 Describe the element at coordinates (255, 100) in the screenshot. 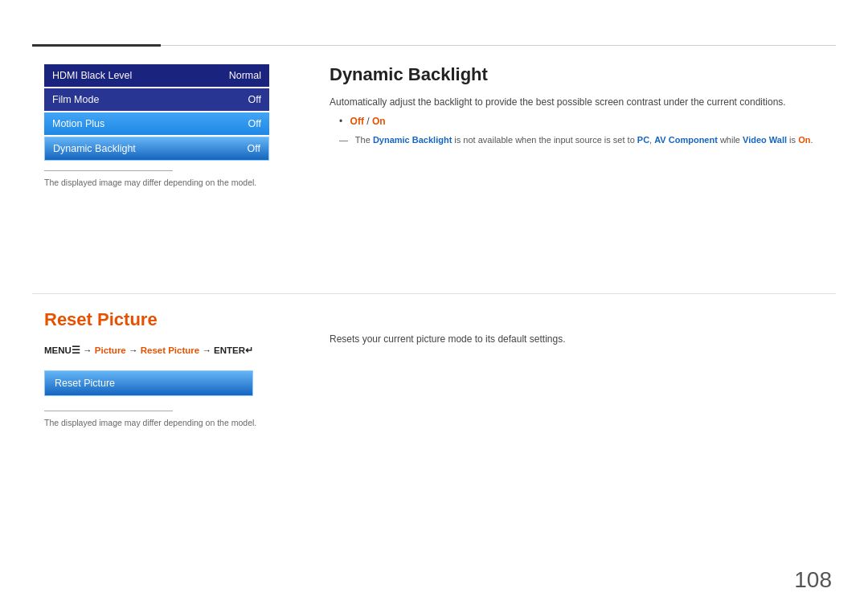

I see `menu-item-film-value: Off` at that location.